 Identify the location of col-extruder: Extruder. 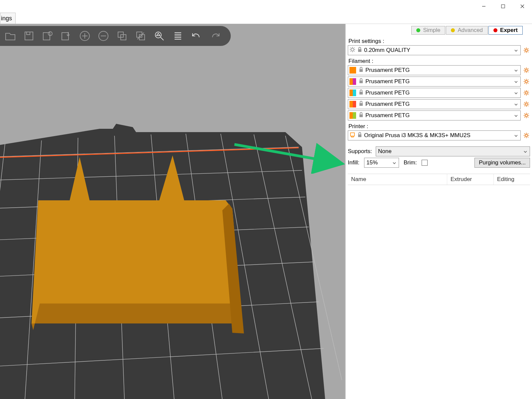
(470, 179).